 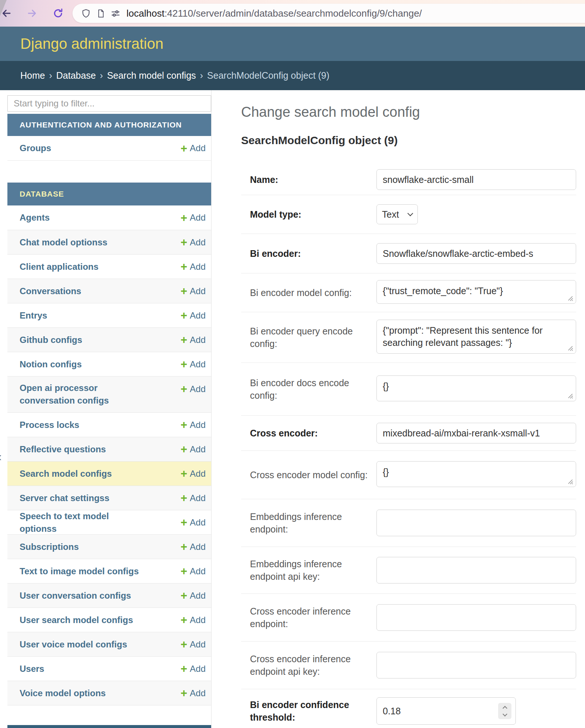 I want to click on form-row-cross-encoder-inference-endpoint: Cross encoder inference endpoint:, so click(x=409, y=618).